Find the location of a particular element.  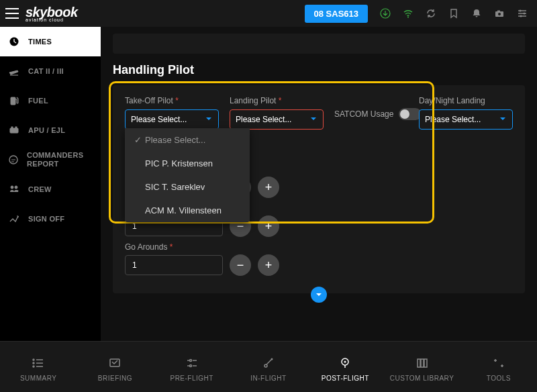

sidebar-item-crew: CREW is located at coordinates (50, 189).